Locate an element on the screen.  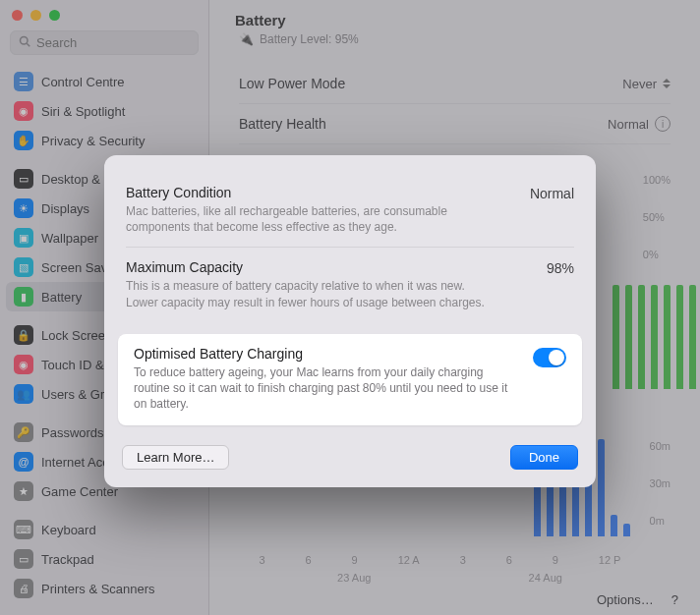
printer-icon: 🖨 is located at coordinates (24, 588).